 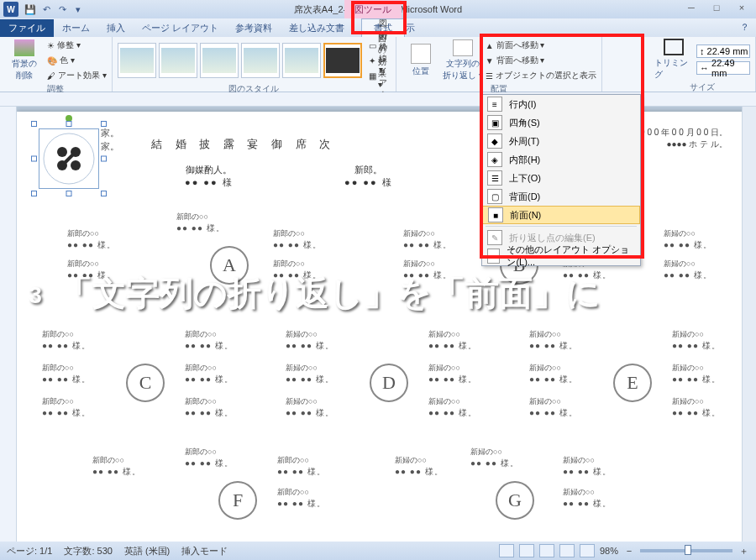 I want to click on tab-home: ホーム, so click(x=76, y=29).